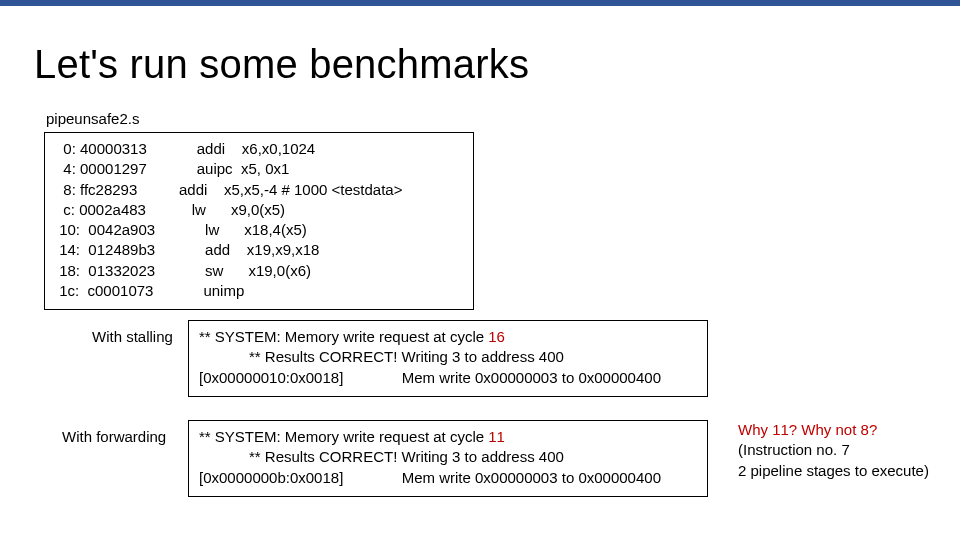  Describe the element at coordinates (496, 436) in the screenshot. I see `cycle-highlight: 11` at that location.